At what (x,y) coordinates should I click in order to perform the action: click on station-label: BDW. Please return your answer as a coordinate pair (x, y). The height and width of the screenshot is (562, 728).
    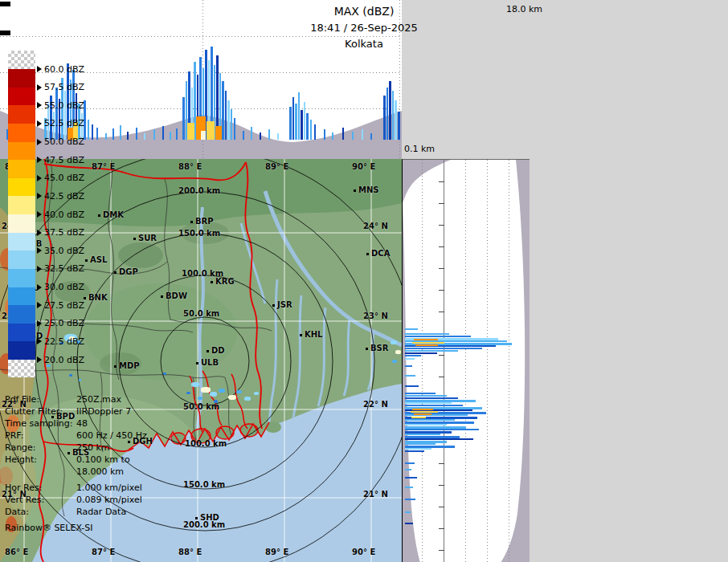
    Looking at the image, I should click on (177, 296).